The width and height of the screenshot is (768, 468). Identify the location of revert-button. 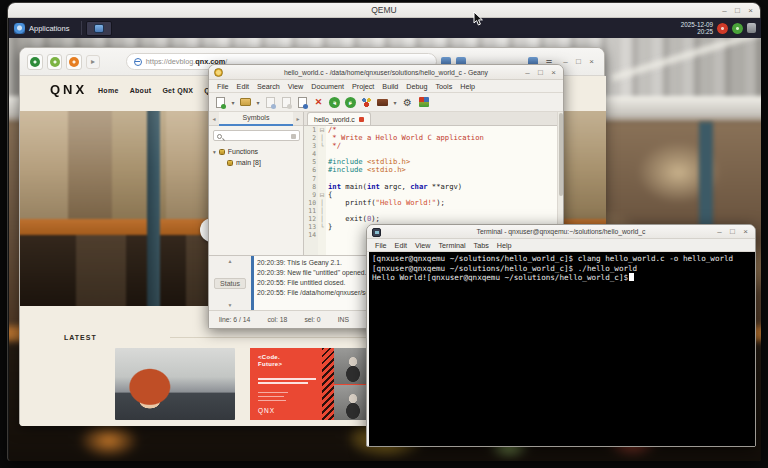
(302, 102).